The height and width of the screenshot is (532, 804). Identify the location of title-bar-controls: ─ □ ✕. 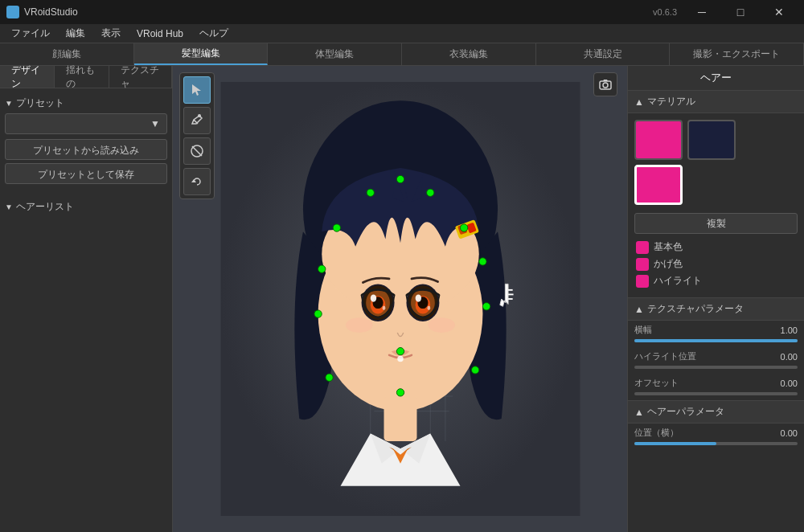
(740, 12).